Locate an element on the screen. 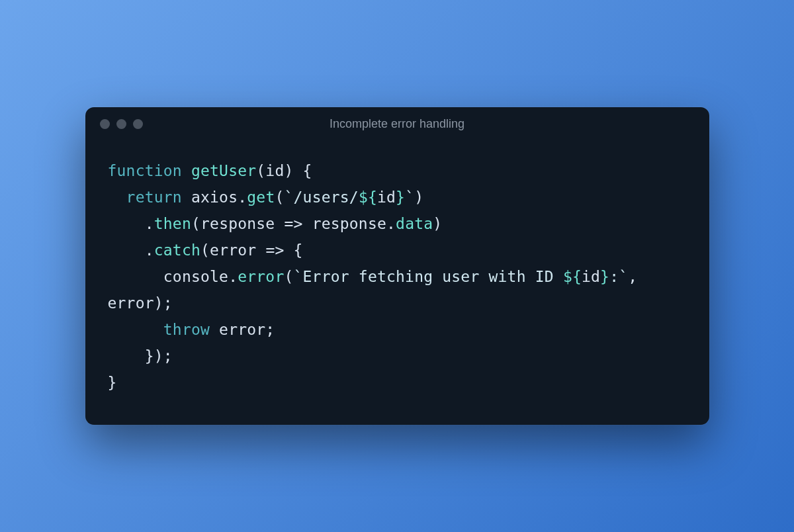  code-token: axios is located at coordinates (214, 197).